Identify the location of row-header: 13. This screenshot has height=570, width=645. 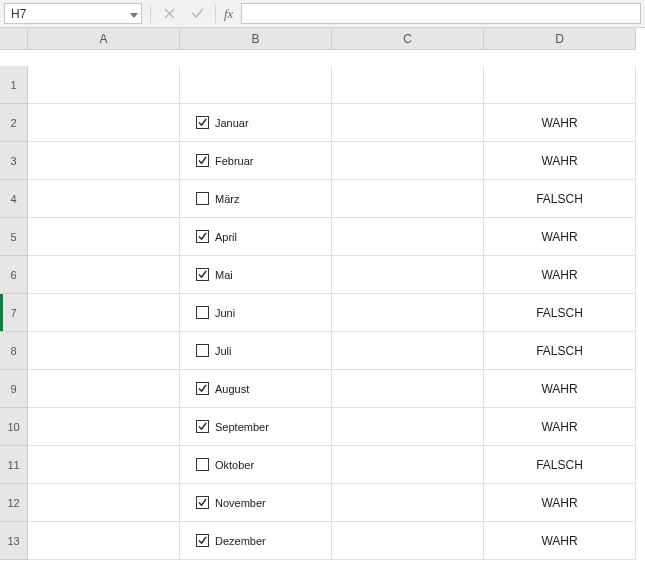
(14, 541).